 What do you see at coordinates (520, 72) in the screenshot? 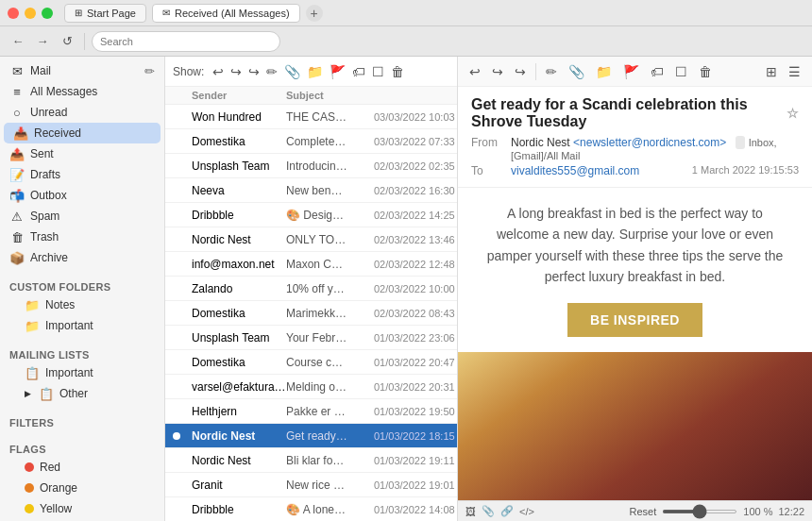
I see `msg-forward-button: ↪` at bounding box center [520, 72].